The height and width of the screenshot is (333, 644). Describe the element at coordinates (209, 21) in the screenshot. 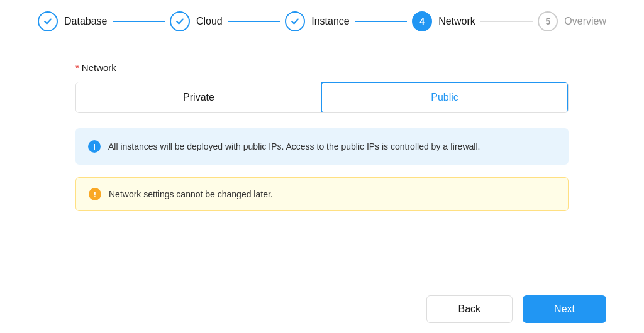

I see `step-label-cloud: Cloud` at that location.